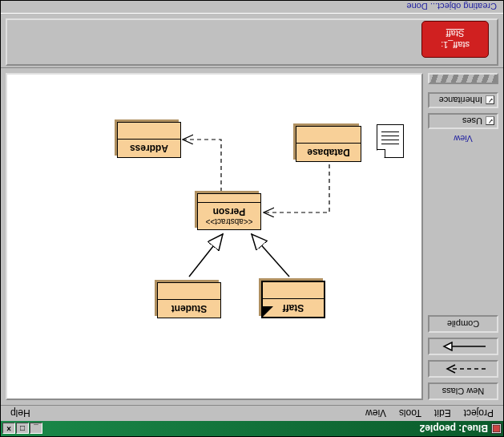 This screenshot has height=437, width=504. Describe the element at coordinates (21, 414) in the screenshot. I see `menu-help: Help` at that location.